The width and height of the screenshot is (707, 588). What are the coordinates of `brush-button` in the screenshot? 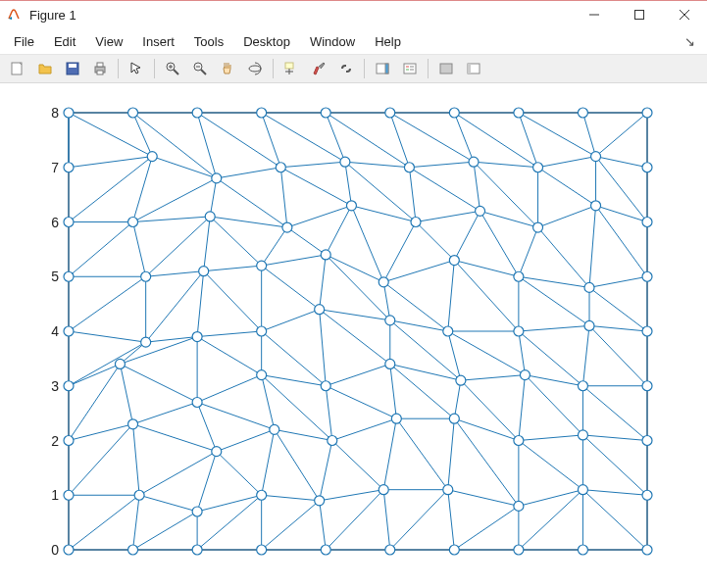 It's located at (319, 69).